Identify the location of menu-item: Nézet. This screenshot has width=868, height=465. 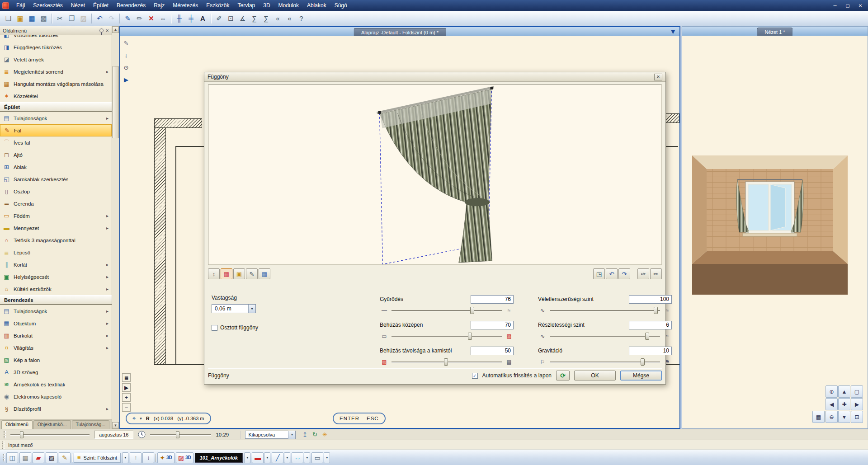
(78, 5).